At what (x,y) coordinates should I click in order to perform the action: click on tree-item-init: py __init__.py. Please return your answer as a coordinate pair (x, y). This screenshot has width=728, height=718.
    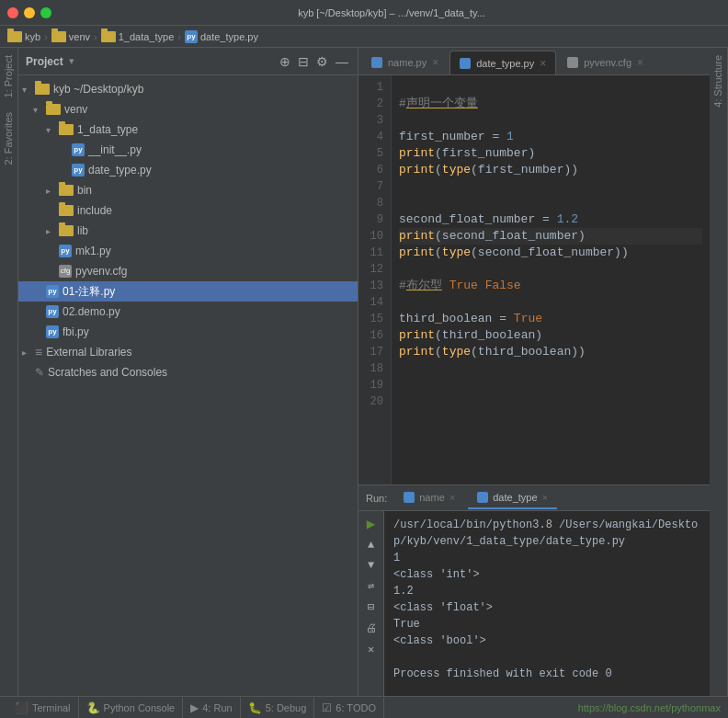
    Looking at the image, I should click on (188, 150).